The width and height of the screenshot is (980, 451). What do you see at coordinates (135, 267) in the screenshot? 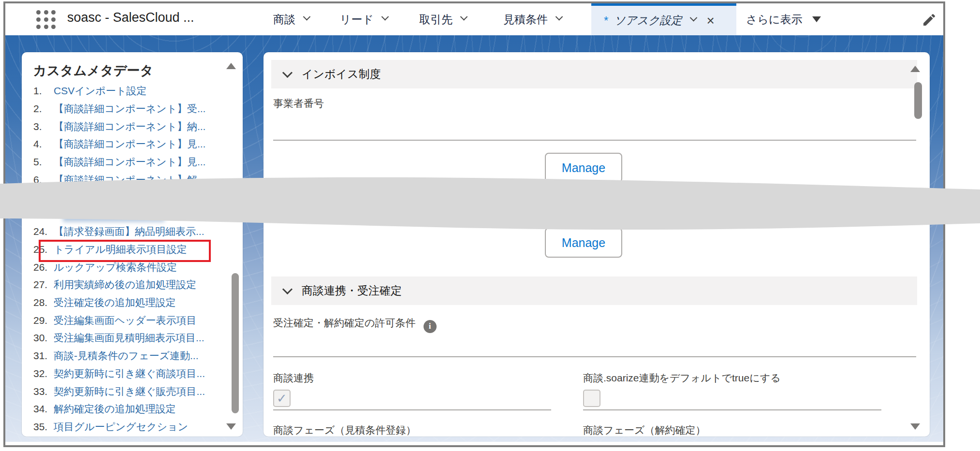
I see `list-item: 26.ルックアップ検索条件設定` at bounding box center [135, 267].